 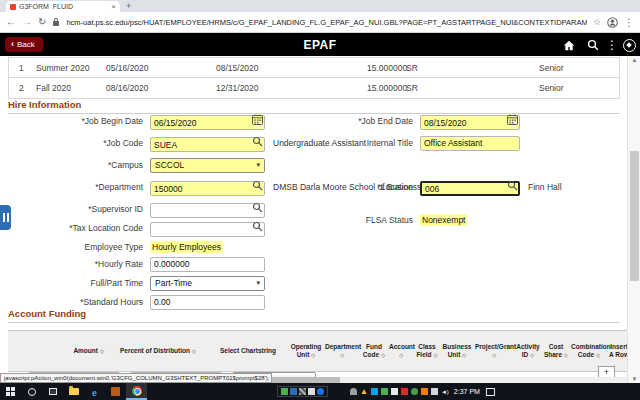 What do you see at coordinates (612, 22) in the screenshot?
I see `browser-profile-icon` at bounding box center [612, 22].